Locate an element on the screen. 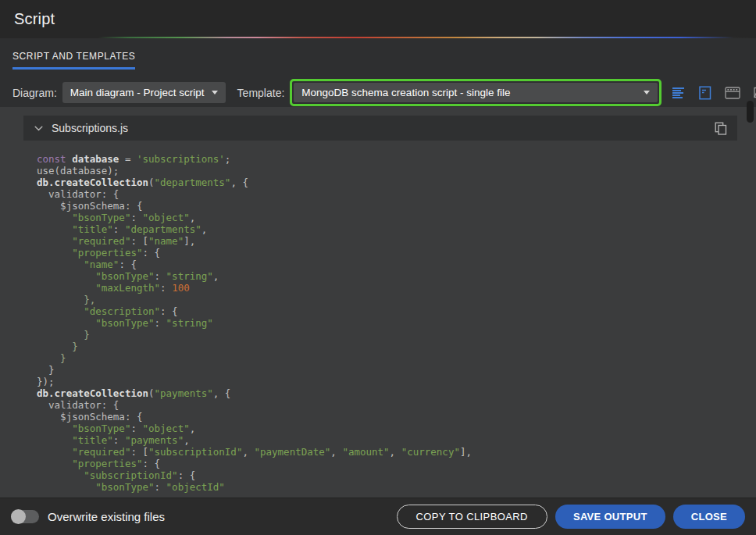 The height and width of the screenshot is (535, 756). code-line: "name": { is located at coordinates (397, 264).